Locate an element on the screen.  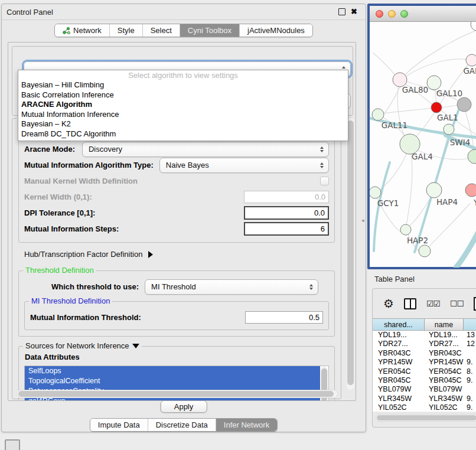
settings-vertical-scrollbar is located at coordinates (351, 254).